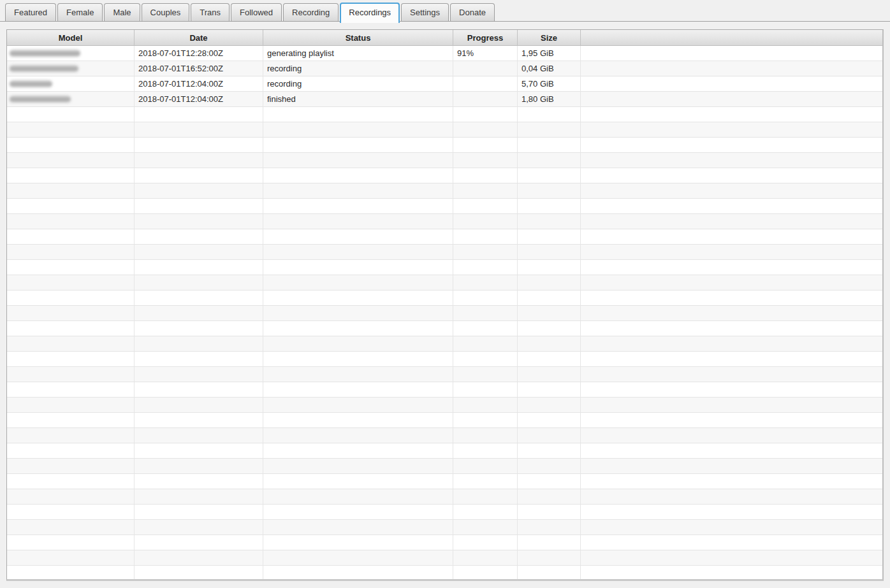 The height and width of the screenshot is (588, 890). I want to click on tab-female: Female, so click(80, 12).